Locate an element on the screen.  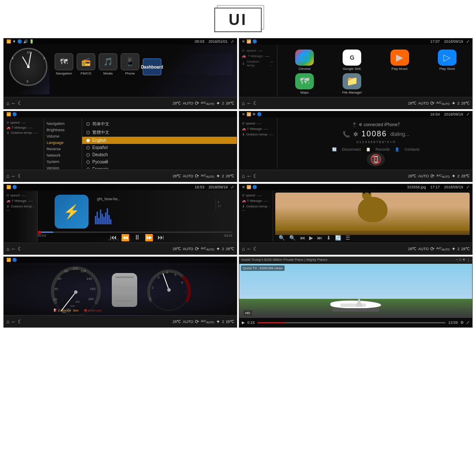
s5-moon-btn: ☾ is located at coordinates (20, 249).